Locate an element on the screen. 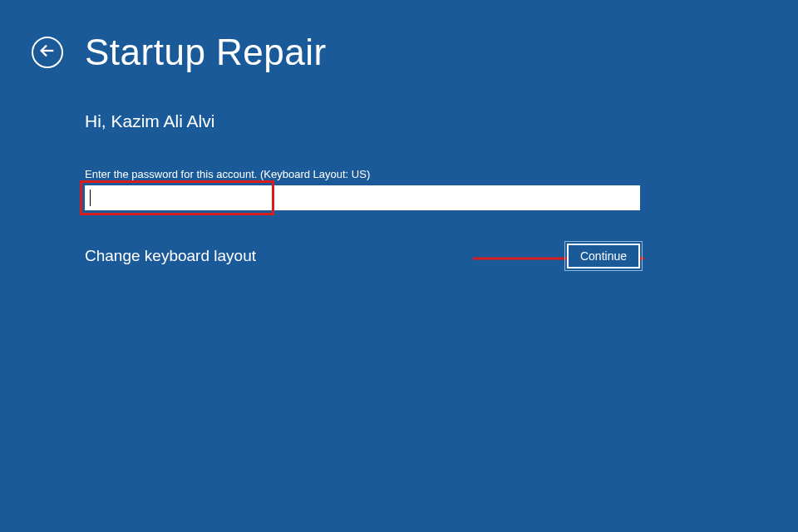 This screenshot has height=532, width=798. header-bar: Startup Repair is located at coordinates (399, 37).